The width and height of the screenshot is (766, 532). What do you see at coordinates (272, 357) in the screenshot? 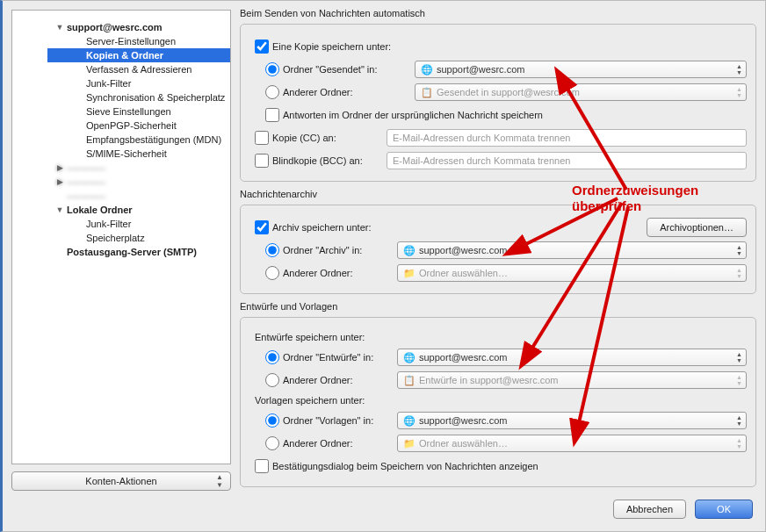
I see `drafts-folder-radio` at bounding box center [272, 357].